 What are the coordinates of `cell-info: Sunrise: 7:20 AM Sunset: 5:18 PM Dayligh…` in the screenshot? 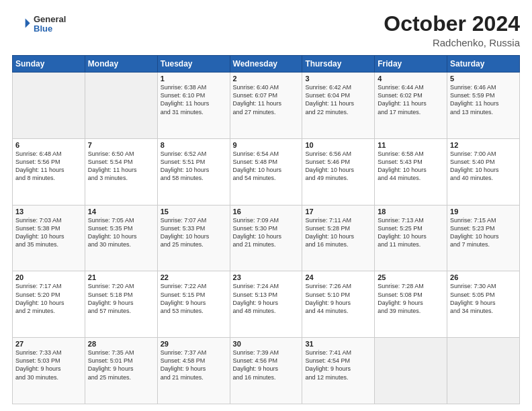 It's located at (121, 298).